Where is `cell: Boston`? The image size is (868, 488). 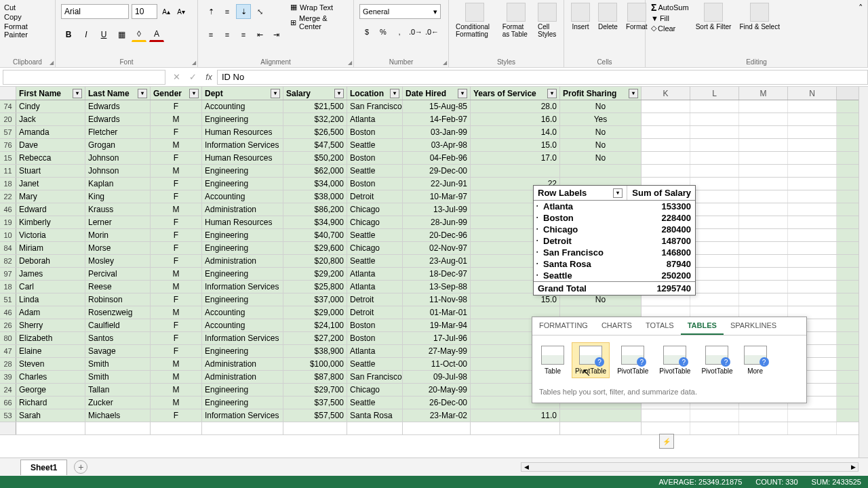
cell: Boston is located at coordinates (375, 184).